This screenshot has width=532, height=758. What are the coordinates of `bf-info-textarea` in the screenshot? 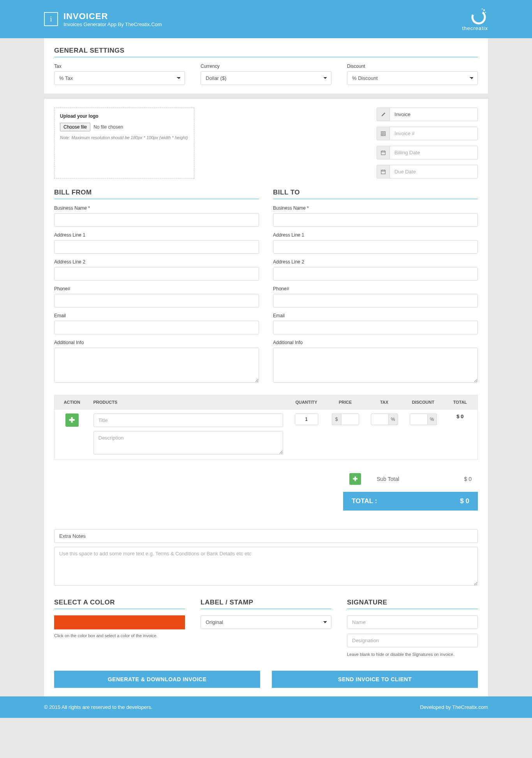 It's located at (157, 365).